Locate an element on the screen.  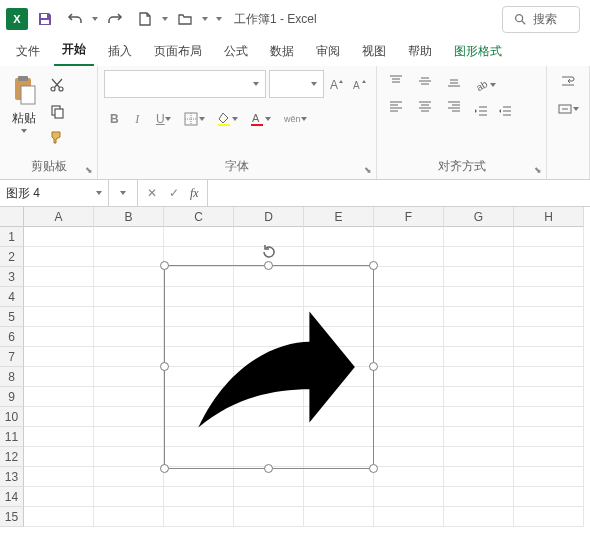
select-all-corner is located at coordinates (12, 217).